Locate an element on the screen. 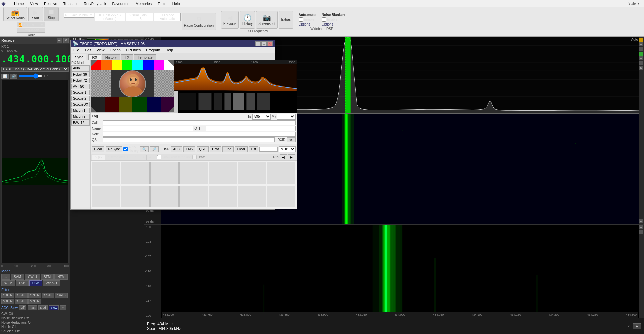 The width and height of the screenshot is (644, 334). filter-26: 2.6kHz is located at coordinates (35, 295).